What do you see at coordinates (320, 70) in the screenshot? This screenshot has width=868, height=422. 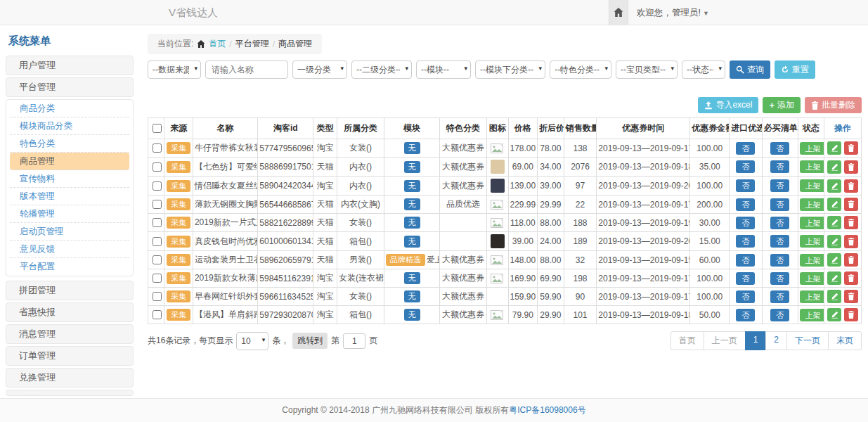 I see `filter-select-2: 一级分类` at bounding box center [320, 70].